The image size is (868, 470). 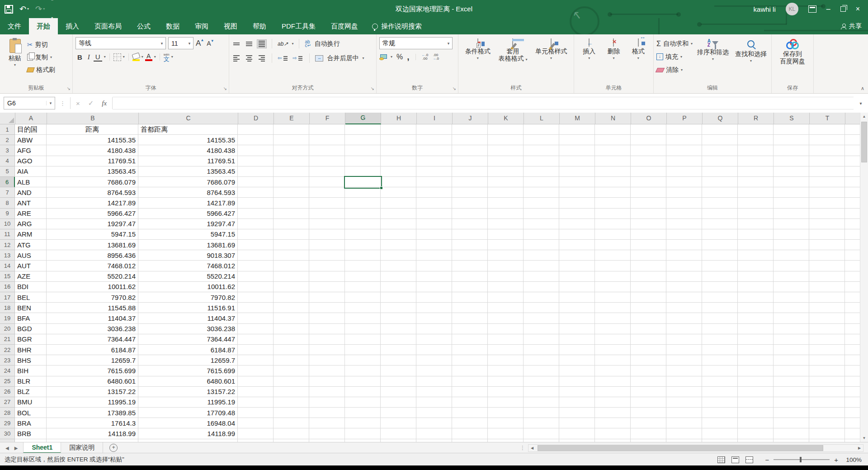 What do you see at coordinates (256, 245) in the screenshot?
I see `cell-D12` at bounding box center [256, 245].